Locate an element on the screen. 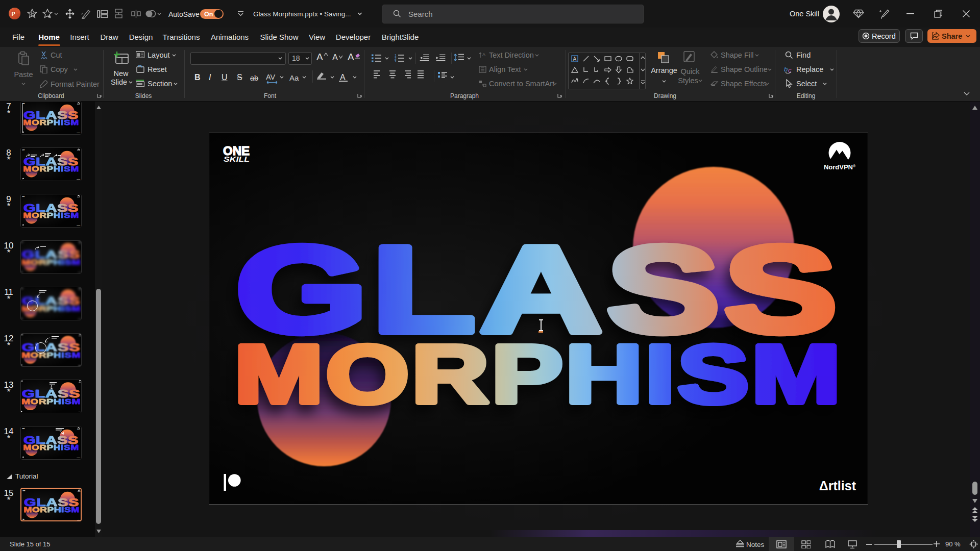 This screenshot has height=551, width=980. svg-text: b is located at coordinates (786, 69).